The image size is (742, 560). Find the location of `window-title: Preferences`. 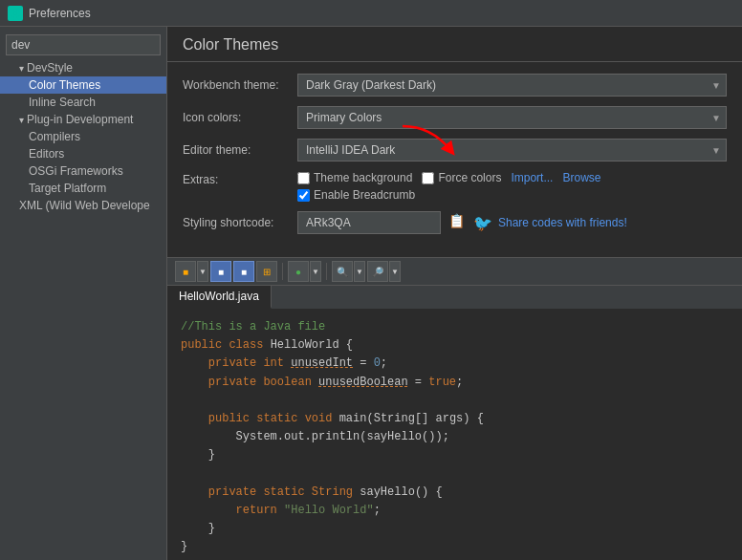

window-title: Preferences is located at coordinates (59, 13).